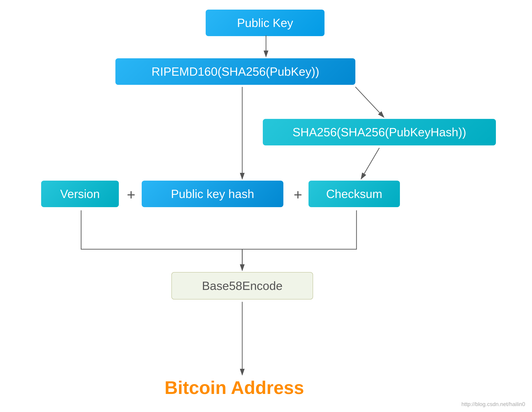  I want to click on sha256-node: SHA256(SHA256(PubKeyHash)), so click(380, 132).